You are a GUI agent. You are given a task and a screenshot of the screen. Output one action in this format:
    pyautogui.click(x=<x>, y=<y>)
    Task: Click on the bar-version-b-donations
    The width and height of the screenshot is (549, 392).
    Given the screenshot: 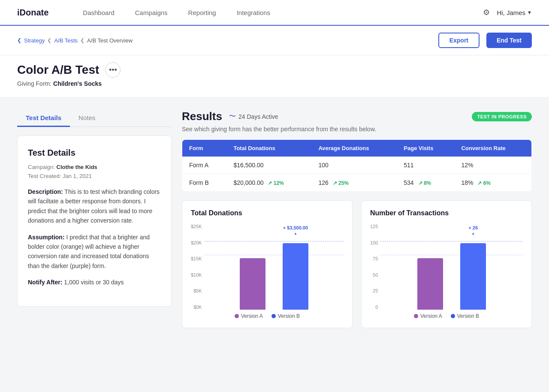 What is the action you would take?
    pyautogui.click(x=296, y=276)
    